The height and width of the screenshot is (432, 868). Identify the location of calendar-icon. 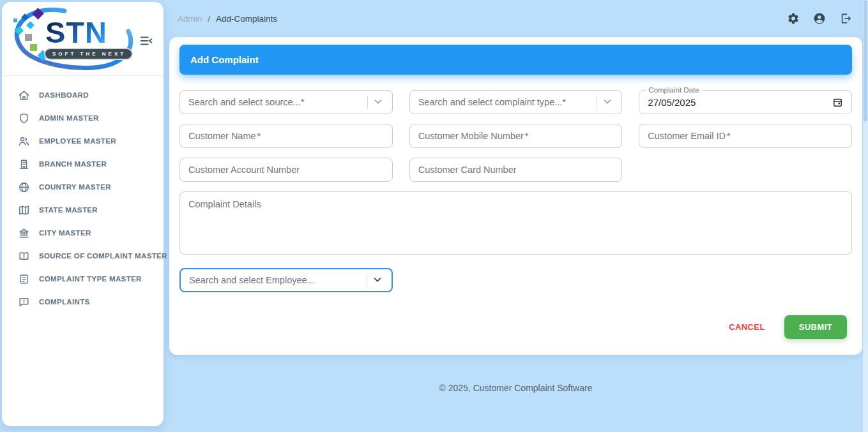
(838, 102).